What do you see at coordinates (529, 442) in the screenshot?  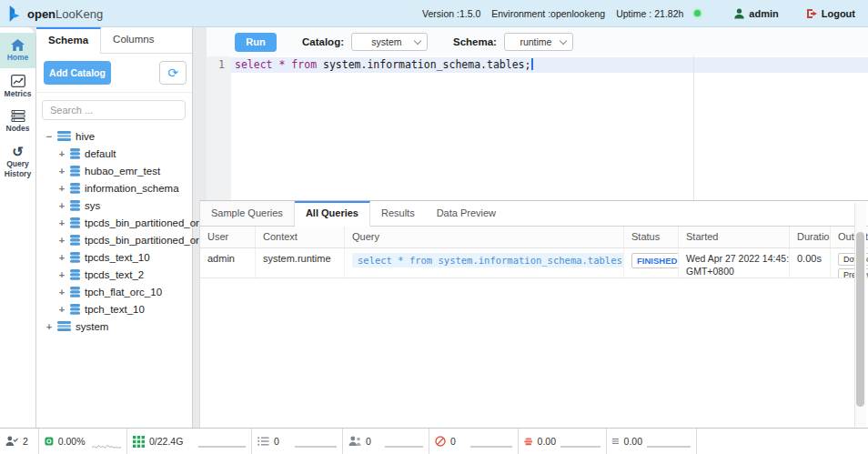 I see `memory-bricks-icon` at bounding box center [529, 442].